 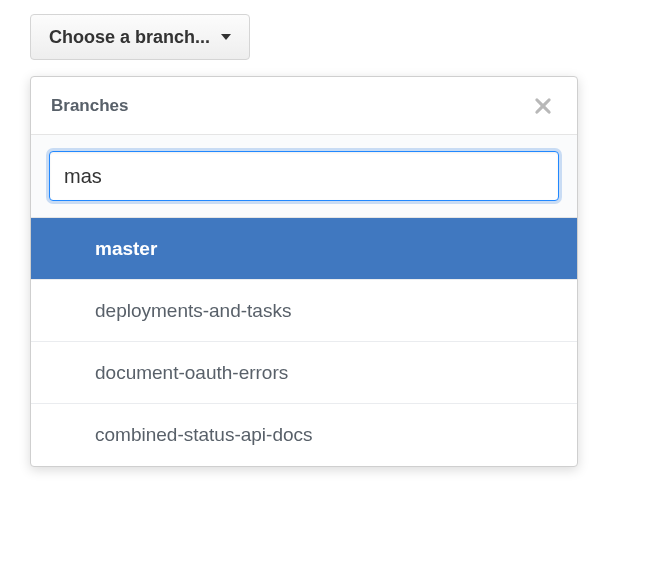 What do you see at coordinates (226, 37) in the screenshot?
I see `caret-down-icon` at bounding box center [226, 37].